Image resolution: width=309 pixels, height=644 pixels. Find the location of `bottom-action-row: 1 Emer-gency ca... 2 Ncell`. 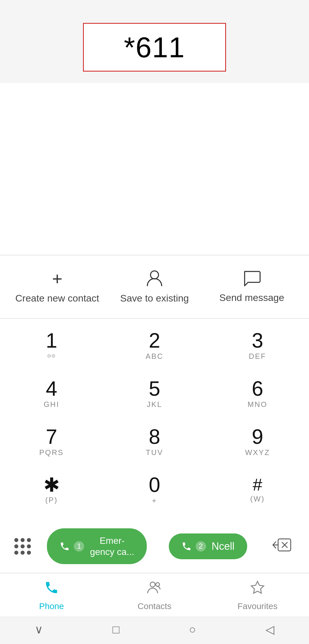

bottom-action-row: 1 Emer-gency ca... 2 Ncell is located at coordinates (154, 546).